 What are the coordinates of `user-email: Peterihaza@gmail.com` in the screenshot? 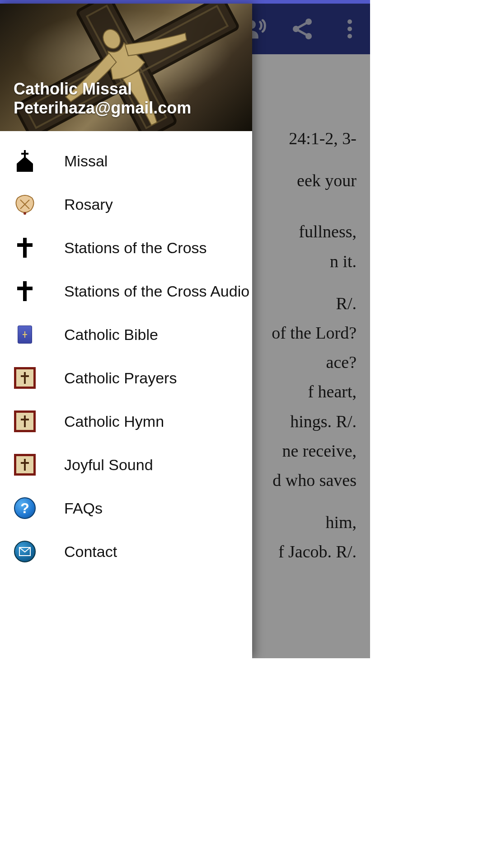 It's located at (102, 108).